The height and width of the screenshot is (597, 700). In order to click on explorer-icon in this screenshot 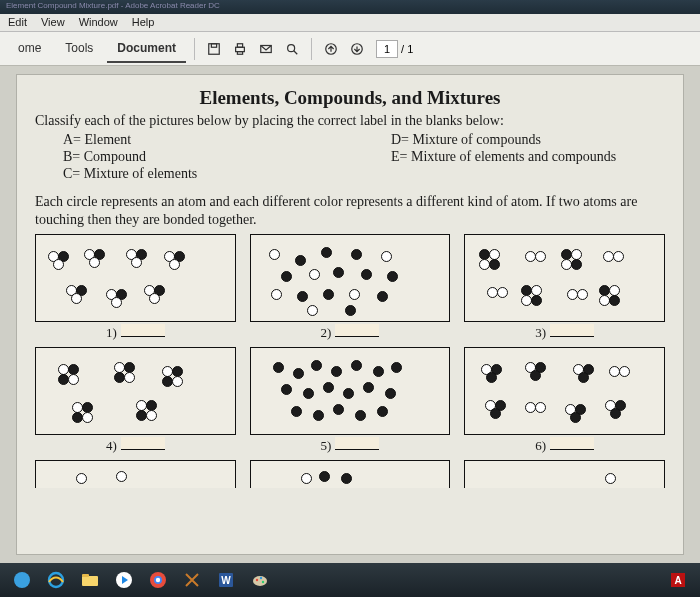, I will do `click(90, 580)`.